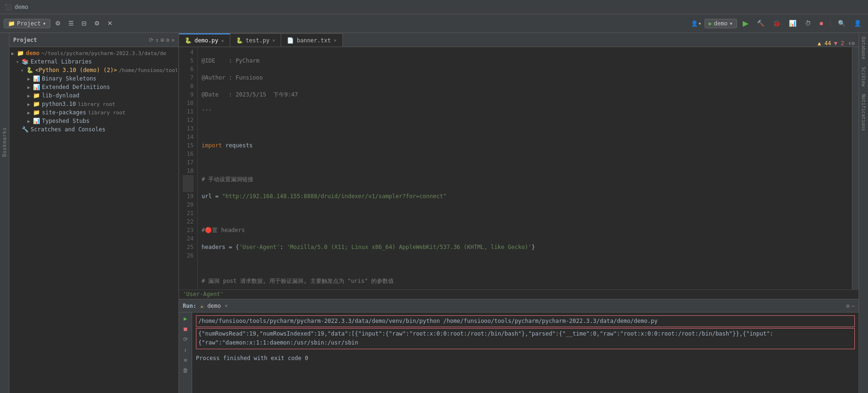 The width and height of the screenshot is (868, 393). I want to click on run-settings-icon: ⚙, so click(848, 306).